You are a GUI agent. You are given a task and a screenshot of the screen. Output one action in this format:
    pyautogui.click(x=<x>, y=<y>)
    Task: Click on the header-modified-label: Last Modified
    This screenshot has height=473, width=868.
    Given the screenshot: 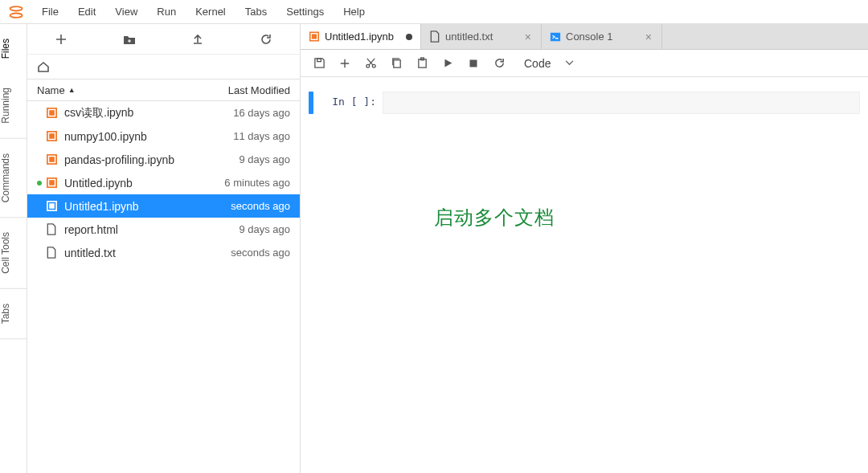 What is the action you would take?
    pyautogui.click(x=259, y=90)
    